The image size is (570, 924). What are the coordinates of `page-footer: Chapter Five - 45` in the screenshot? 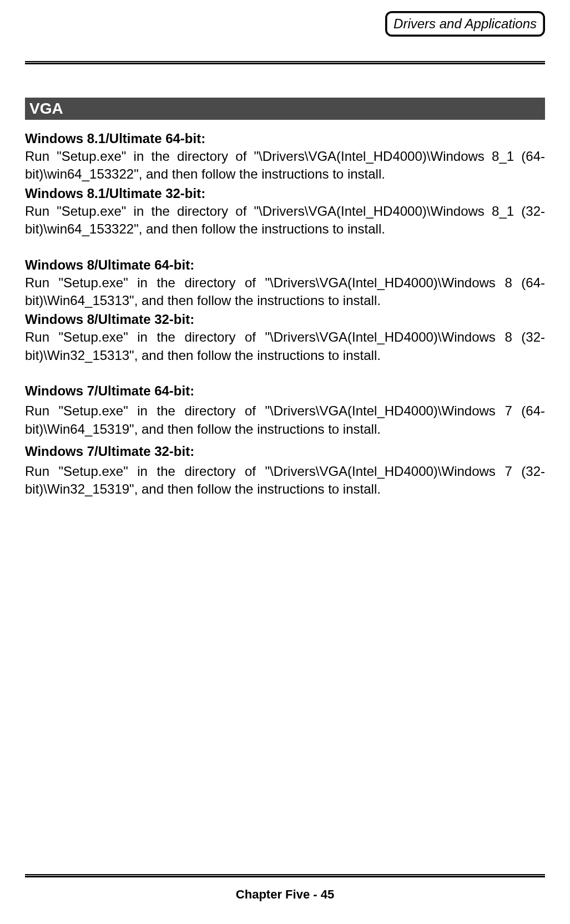 It's located at (285, 888).